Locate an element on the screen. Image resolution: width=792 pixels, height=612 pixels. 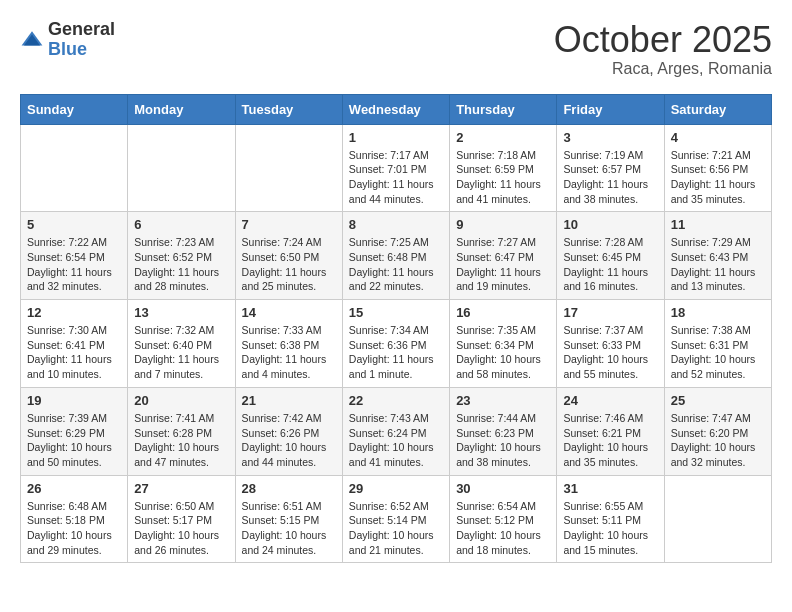
location-title: Raca, Arges, Romania is located at coordinates (663, 69).